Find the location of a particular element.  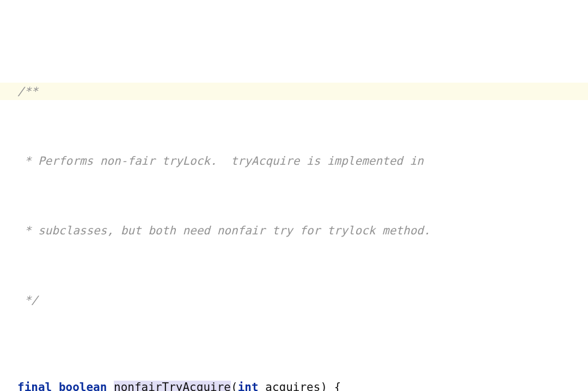

paren-close-brace: ) { is located at coordinates (330, 386).